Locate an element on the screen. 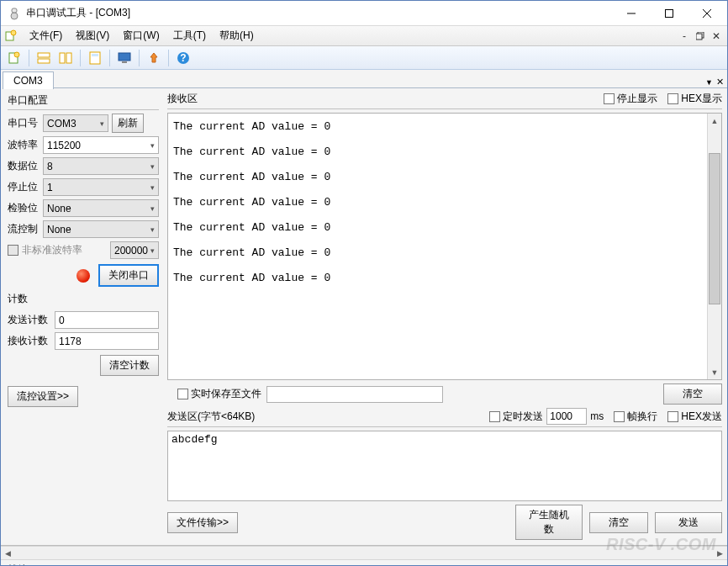  rx-title: 接收区 is located at coordinates (380, 99).